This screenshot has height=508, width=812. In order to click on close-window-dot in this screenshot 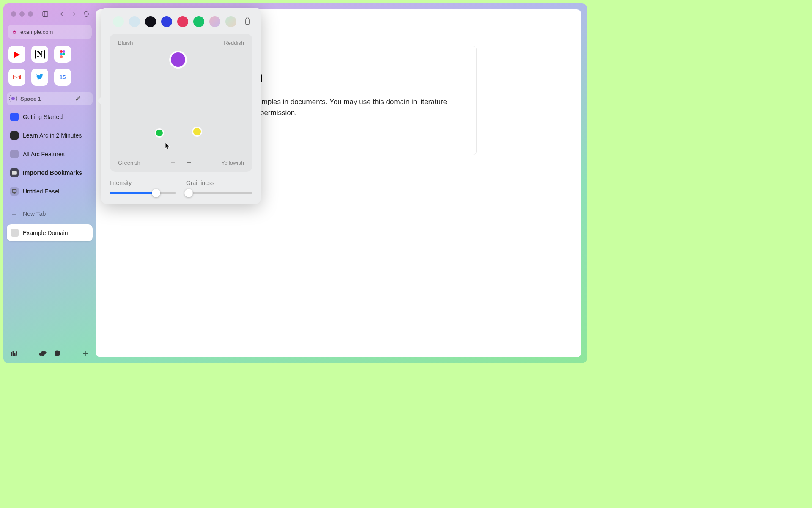, I will do `click(14, 14)`.